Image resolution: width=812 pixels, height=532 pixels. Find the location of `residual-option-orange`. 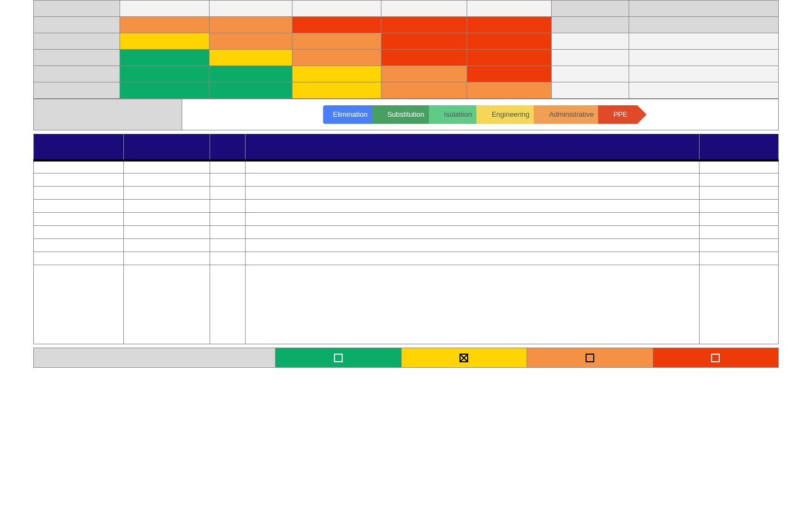

residual-option-orange is located at coordinates (590, 358).